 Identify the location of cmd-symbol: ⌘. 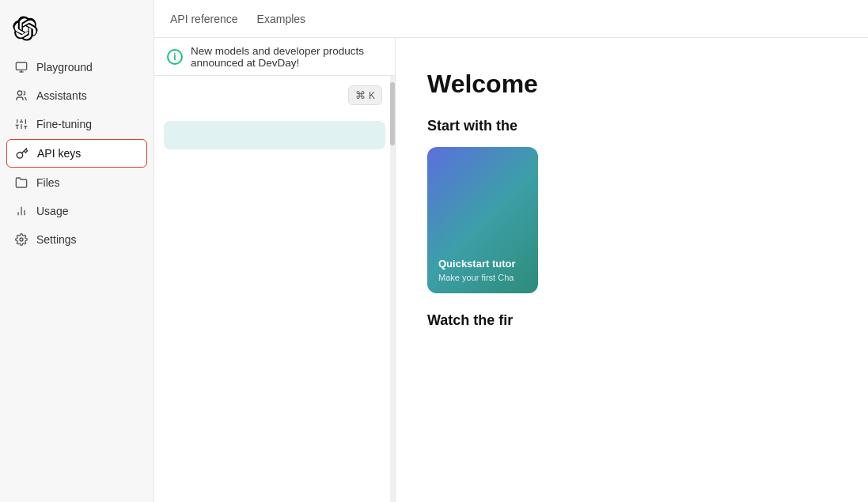
(361, 95).